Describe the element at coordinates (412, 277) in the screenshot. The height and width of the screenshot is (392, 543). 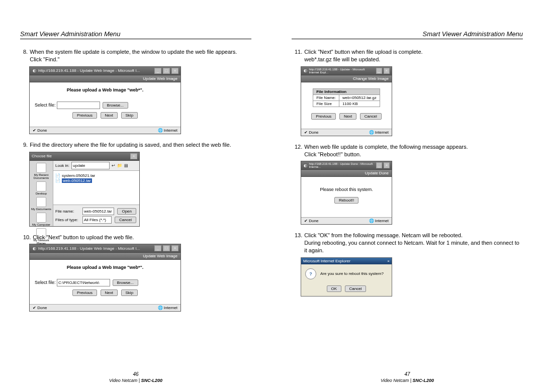
I see `screenshot-msgbox: Microsoft Internet Explorer × ? Are you …` at that location.